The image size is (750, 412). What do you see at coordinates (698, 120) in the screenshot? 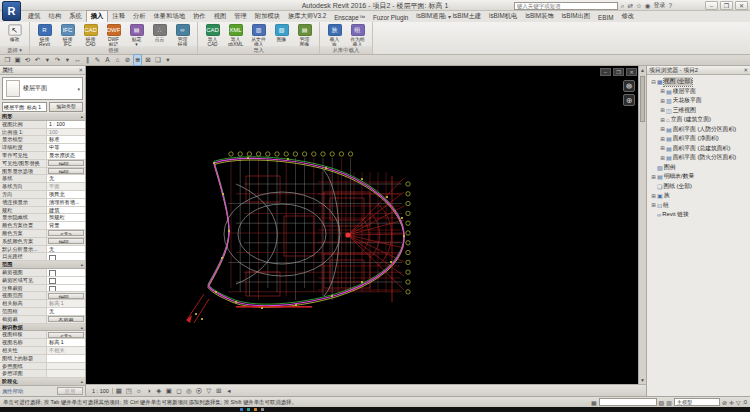
I see `tree-item: ⊞ ⌂ 立面 (建筑立面)` at bounding box center [698, 120].